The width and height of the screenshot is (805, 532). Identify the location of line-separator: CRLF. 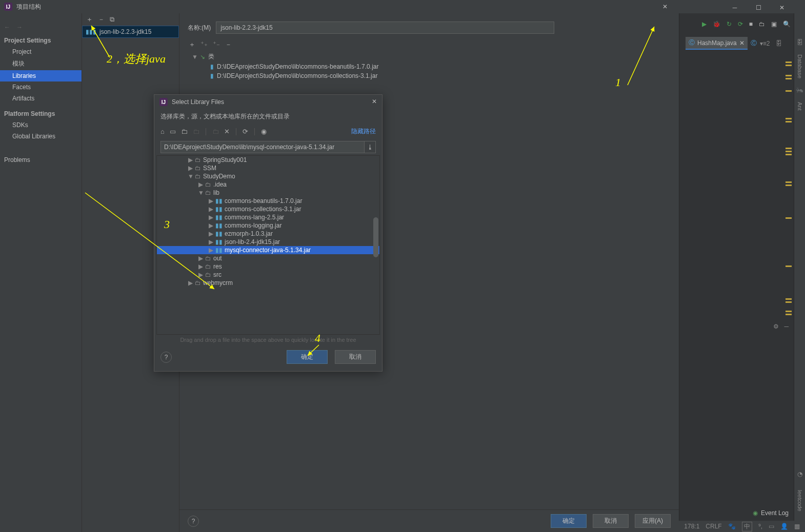
(714, 526).